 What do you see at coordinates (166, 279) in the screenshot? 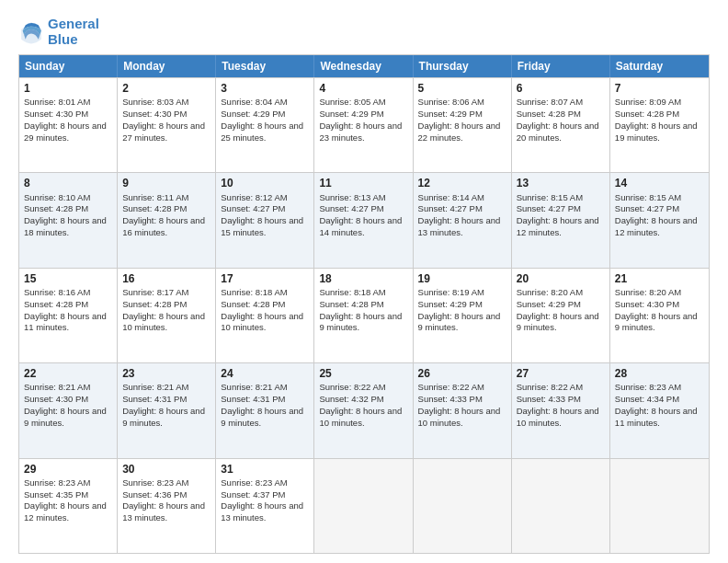
I see `day-number: 16` at bounding box center [166, 279].